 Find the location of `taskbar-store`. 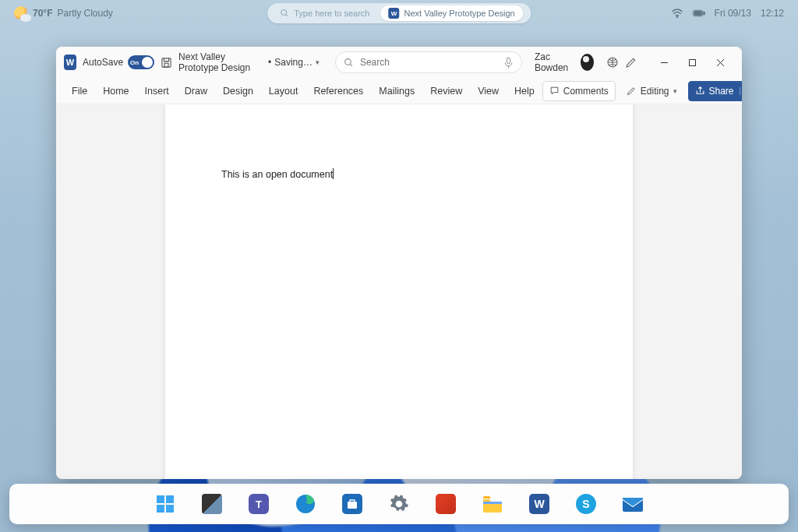

taskbar-store is located at coordinates (352, 504).